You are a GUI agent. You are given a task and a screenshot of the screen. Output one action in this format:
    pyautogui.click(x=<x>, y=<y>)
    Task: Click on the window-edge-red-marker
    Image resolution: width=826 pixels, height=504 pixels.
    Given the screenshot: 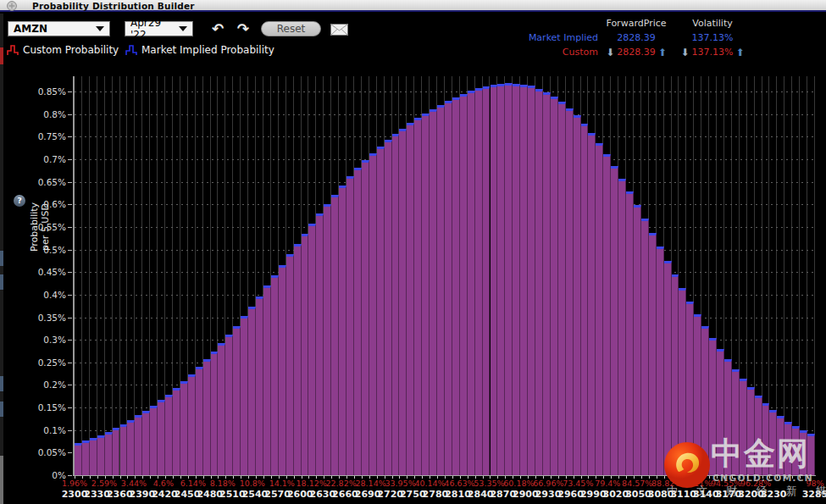 What is the action you would take?
    pyautogui.click(x=2, y=56)
    